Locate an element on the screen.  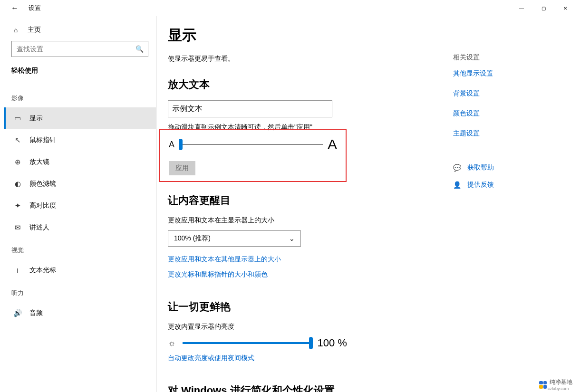
window-controls: — ▢ ✕ is located at coordinates (543, 8).